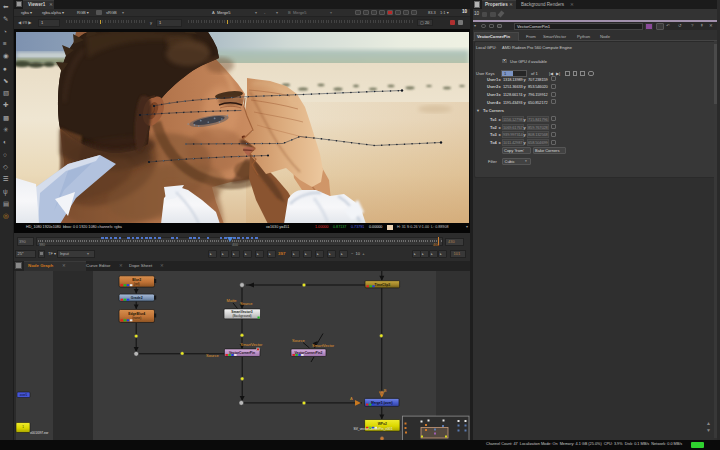 The height and width of the screenshot is (450, 720). Describe the element at coordinates (137, 298) in the screenshot. I see `svg-text: Grade2` at that location.